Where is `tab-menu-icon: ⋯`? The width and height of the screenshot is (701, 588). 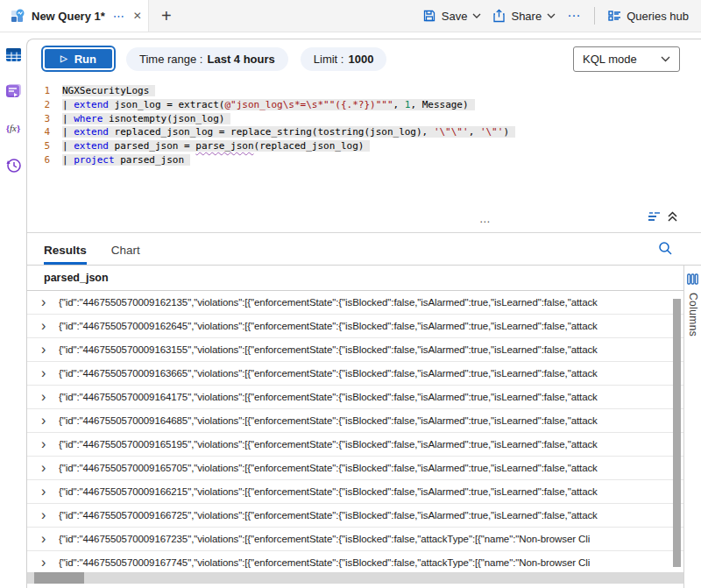 tab-menu-icon: ⋯ is located at coordinates (119, 16).